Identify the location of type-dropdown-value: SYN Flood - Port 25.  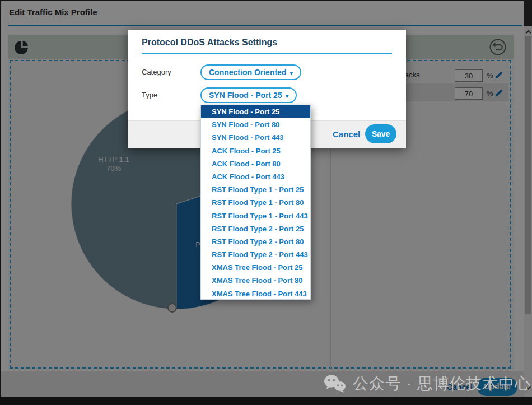
(245, 95).